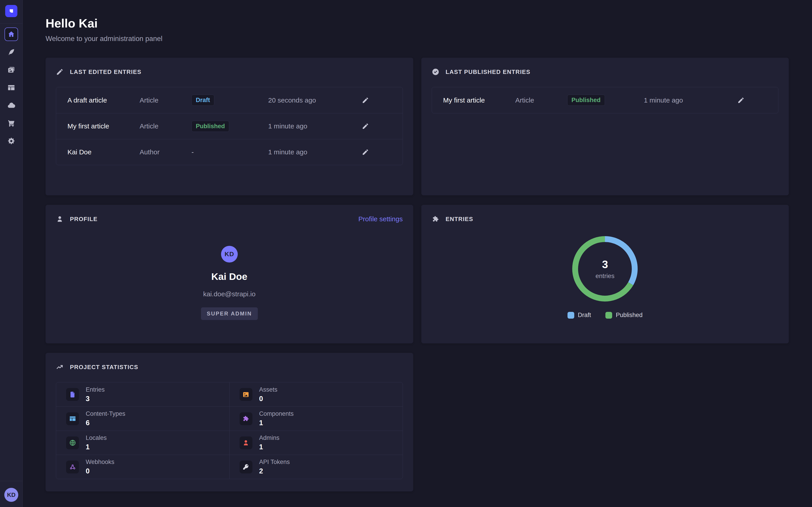 This screenshot has height=507, width=812. Describe the element at coordinates (417, 39) in the screenshot. I see `page-subtitle: Welcome to your administration panel` at that location.